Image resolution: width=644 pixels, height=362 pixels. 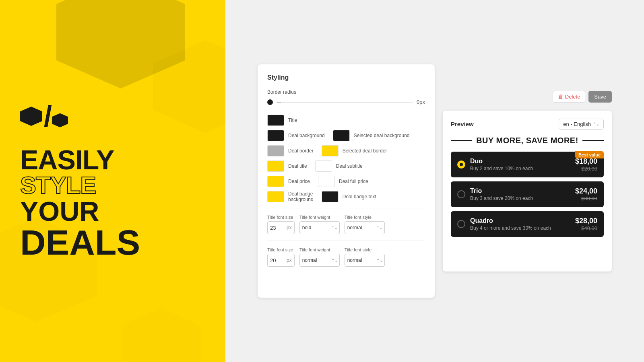 I want to click on swatch-deal-subtitle, so click(x=324, y=166).